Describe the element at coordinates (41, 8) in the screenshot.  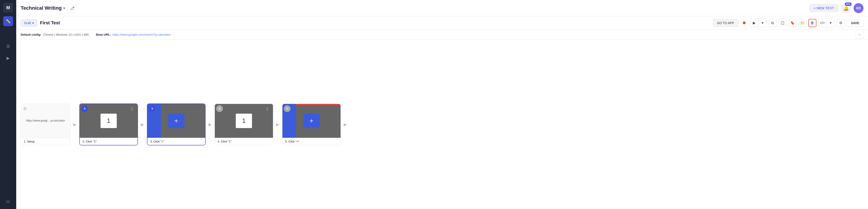
I see `project-name-text: Technical Writing` at that location.